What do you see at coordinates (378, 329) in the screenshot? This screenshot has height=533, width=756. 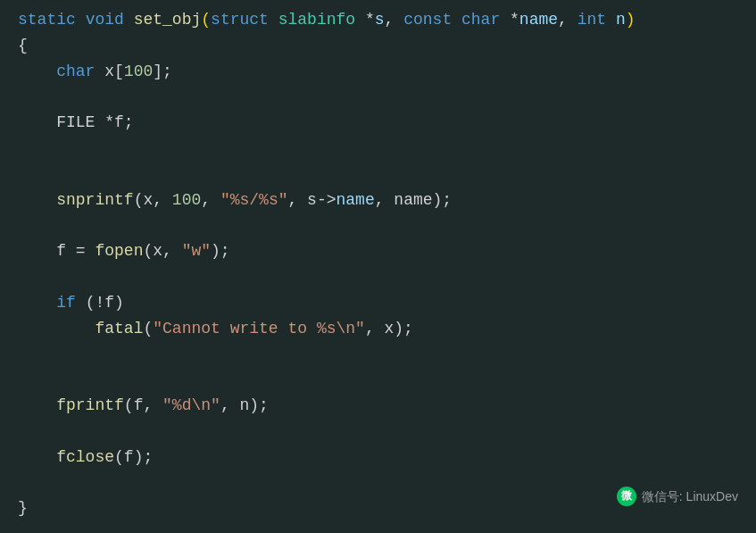 I see `code-line: fatal("Cannot write to %s\n", x);` at bounding box center [378, 329].